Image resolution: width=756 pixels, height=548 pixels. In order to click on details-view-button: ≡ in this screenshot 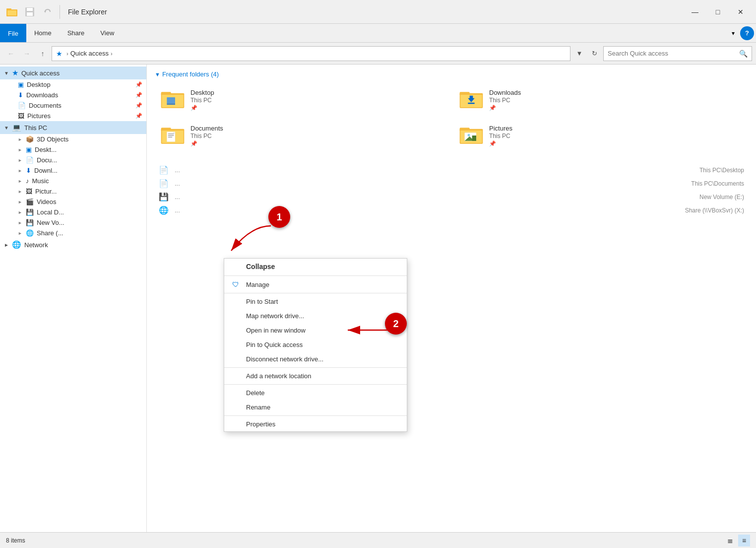, I will do `click(744, 541)`.